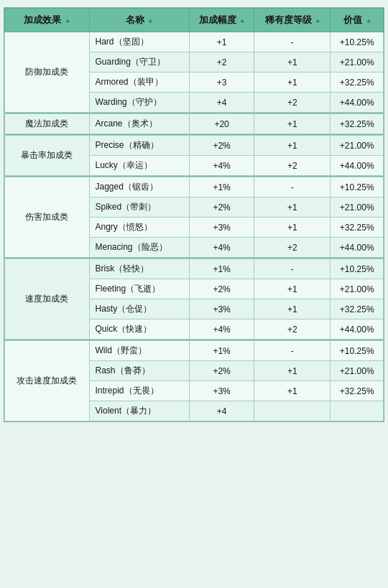 The image size is (388, 588). Describe the element at coordinates (218, 20) in the screenshot. I see `col-magnitude-label: 加成幅度` at that location.